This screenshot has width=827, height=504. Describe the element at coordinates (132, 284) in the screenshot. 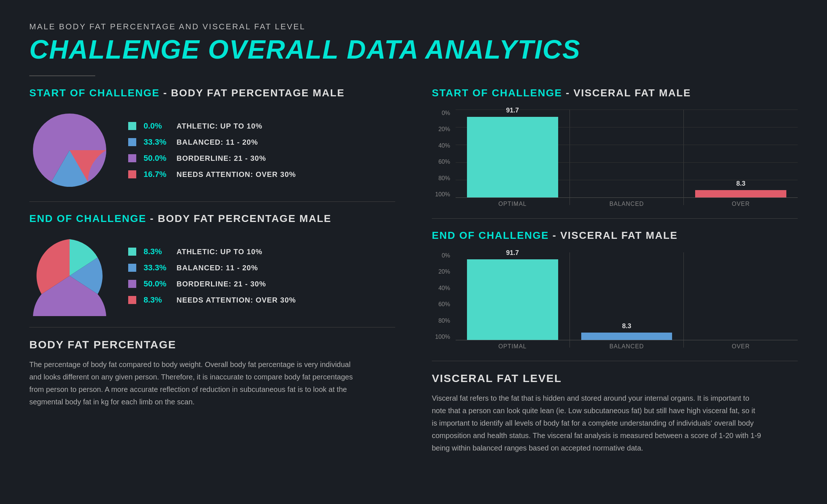

I see `legend2-color-borderline` at that location.